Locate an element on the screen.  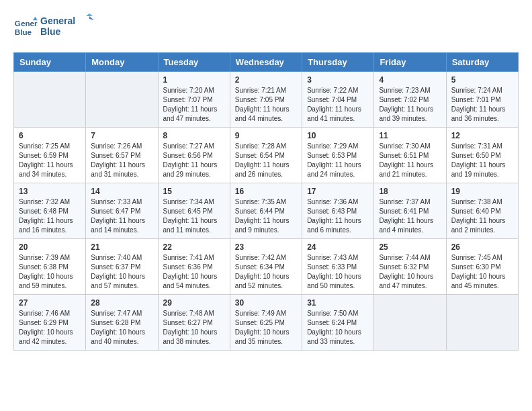
day-info: Sunrise: 7:24 AM Sunset: 7:01 PM Dayligh… is located at coordinates (482, 105).